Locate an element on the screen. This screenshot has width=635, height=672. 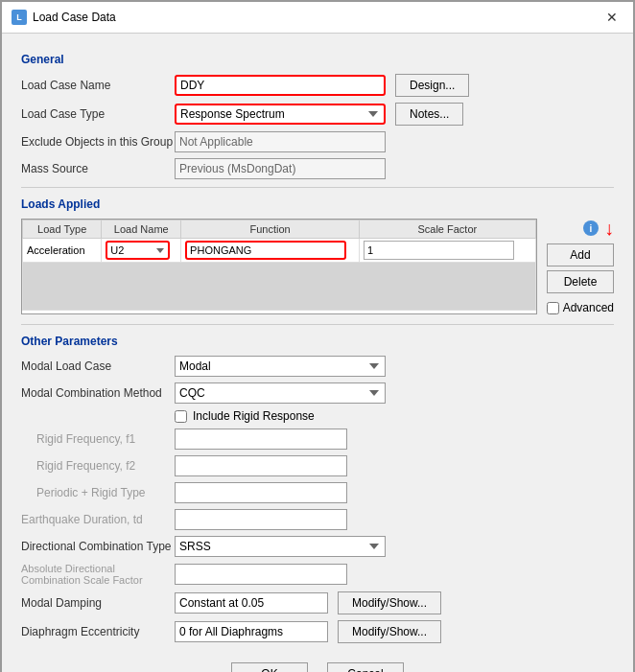
rigid-freq-f1-label: Rigid Frequency, f1 is located at coordinates (98, 439).